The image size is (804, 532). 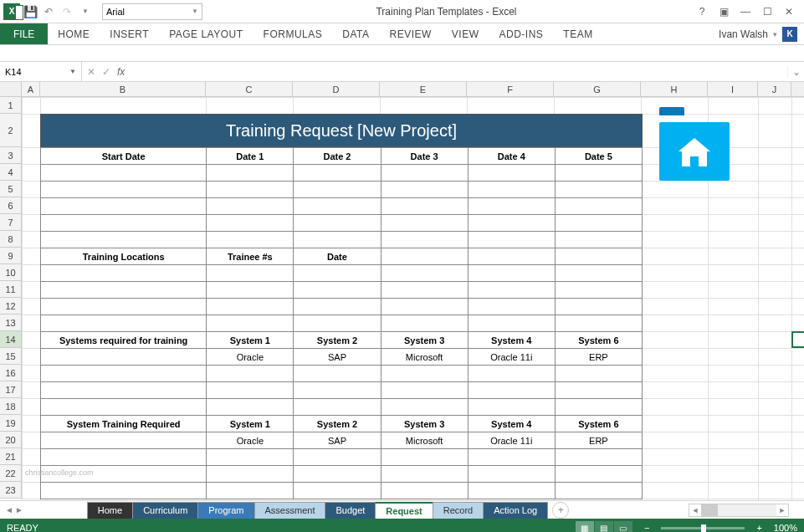 What do you see at coordinates (19, 510) in the screenshot?
I see `sheet-nav-next-icon: ►` at bounding box center [19, 510].